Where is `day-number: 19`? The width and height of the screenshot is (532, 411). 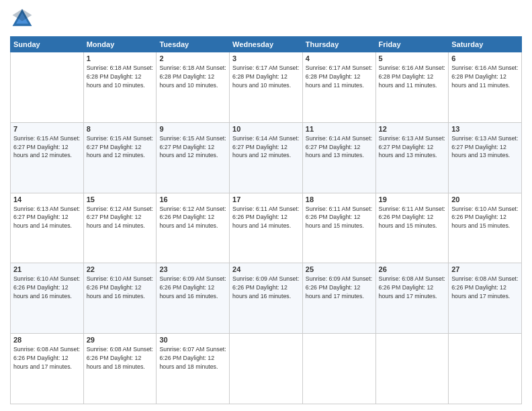
day-number: 19 is located at coordinates (412, 199).